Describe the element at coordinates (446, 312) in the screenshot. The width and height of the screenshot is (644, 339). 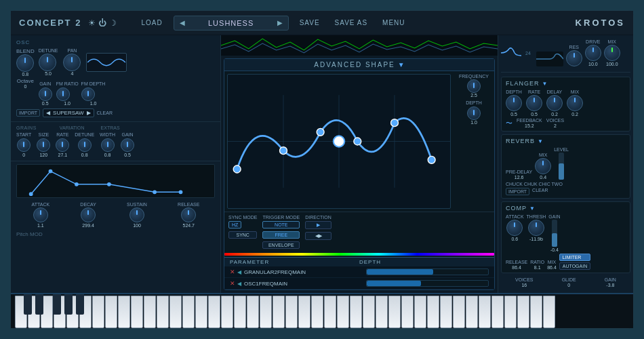
I see `piano-key-a5` at that location.